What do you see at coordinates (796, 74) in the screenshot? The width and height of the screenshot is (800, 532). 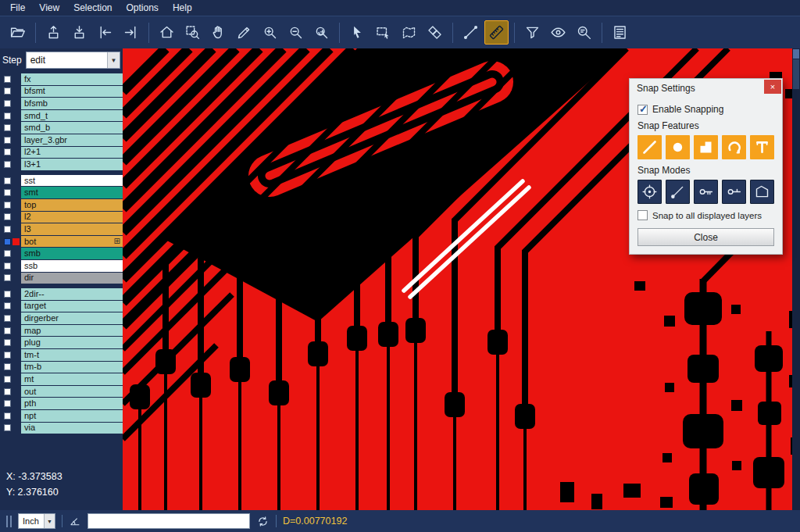 I see `scrollbar-thumb` at bounding box center [796, 74].